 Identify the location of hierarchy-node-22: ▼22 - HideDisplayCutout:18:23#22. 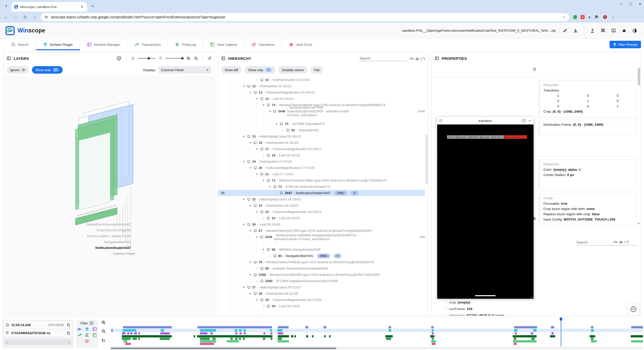
(321, 199).